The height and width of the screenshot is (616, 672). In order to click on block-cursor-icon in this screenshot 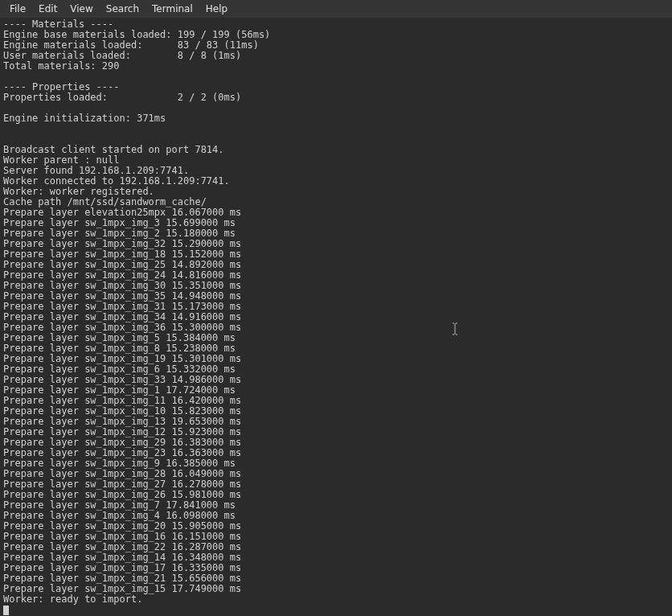, I will do `click(6, 610)`.